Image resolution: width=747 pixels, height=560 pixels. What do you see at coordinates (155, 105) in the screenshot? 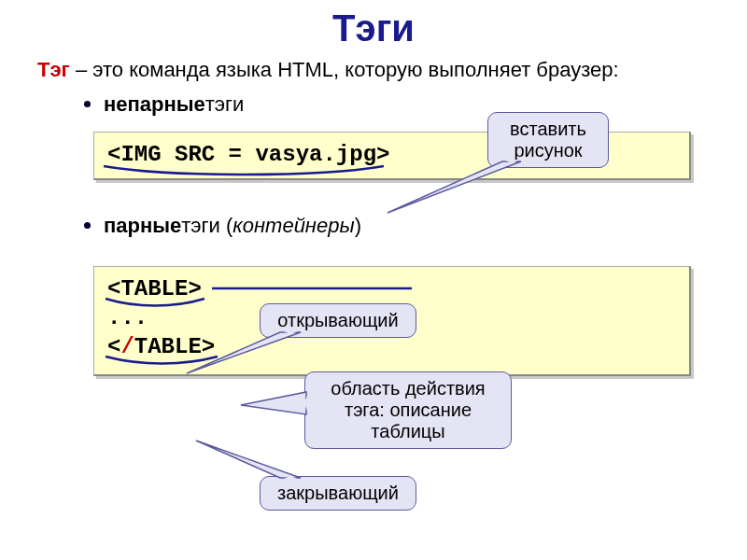
I see `bullet-unpaired-bold: непарные` at bounding box center [155, 105].